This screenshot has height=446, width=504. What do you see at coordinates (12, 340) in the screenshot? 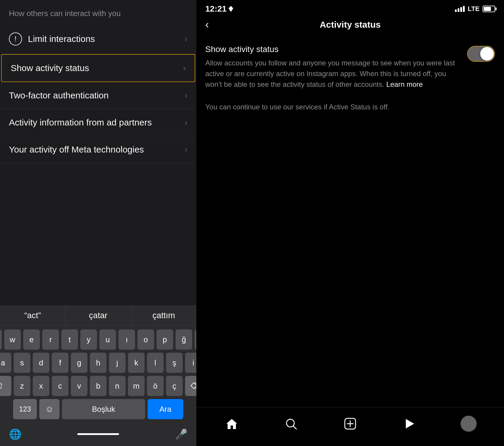
I see `key-w: w` at bounding box center [12, 340].